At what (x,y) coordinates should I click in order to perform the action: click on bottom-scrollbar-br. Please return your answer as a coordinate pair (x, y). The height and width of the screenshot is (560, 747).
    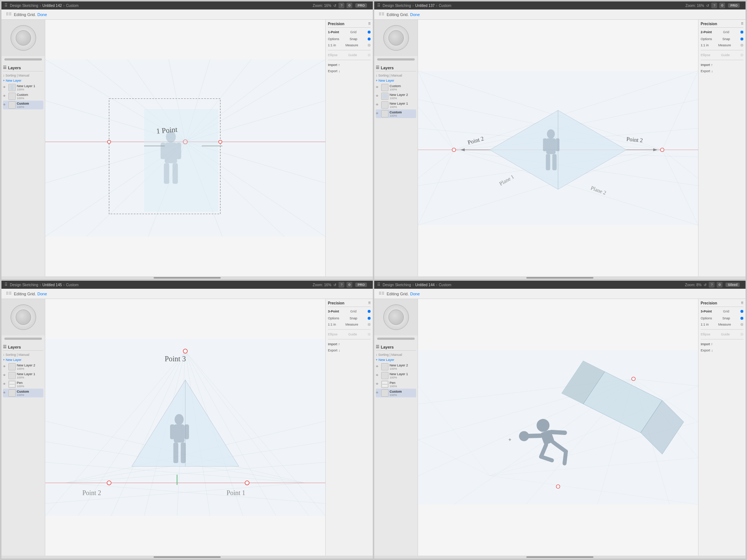
    Looking at the image, I should click on (560, 557).